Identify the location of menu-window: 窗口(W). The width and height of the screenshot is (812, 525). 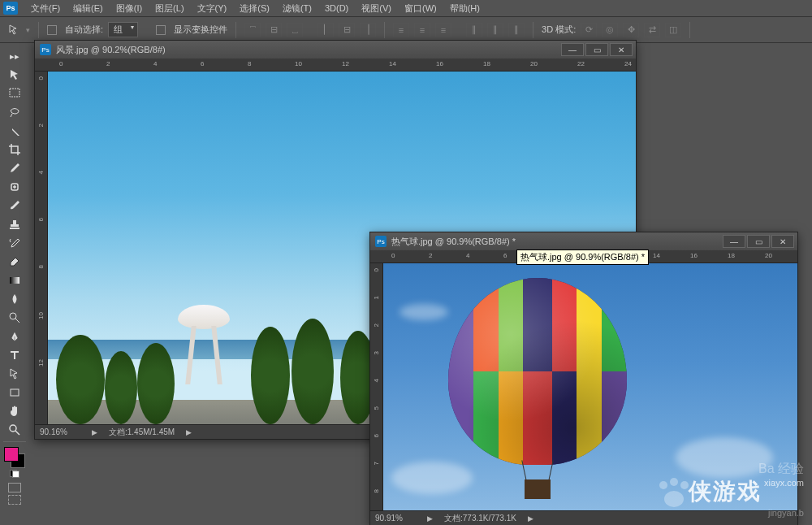
(421, 8).